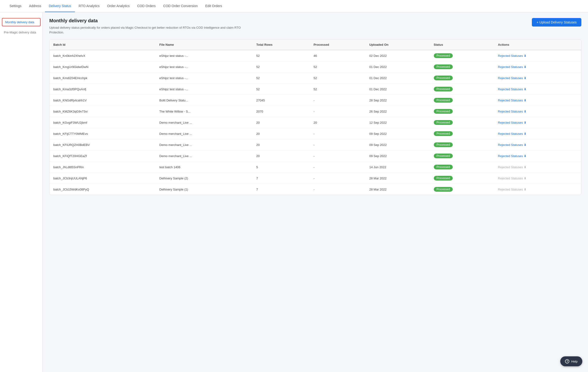  I want to click on nav-item-address: Address, so click(35, 6).